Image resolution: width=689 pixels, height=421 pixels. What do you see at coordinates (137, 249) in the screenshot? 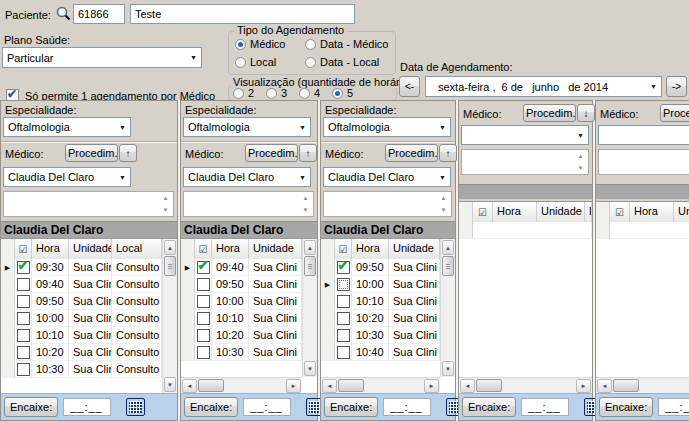
I see `column-header-local: Local` at bounding box center [137, 249].